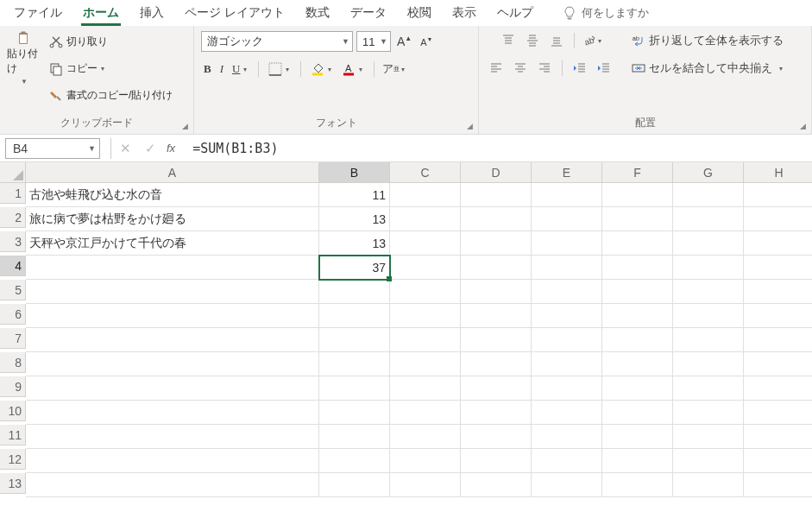  I want to click on cell: 古池や蛙飛び込む水の音, so click(173, 195).